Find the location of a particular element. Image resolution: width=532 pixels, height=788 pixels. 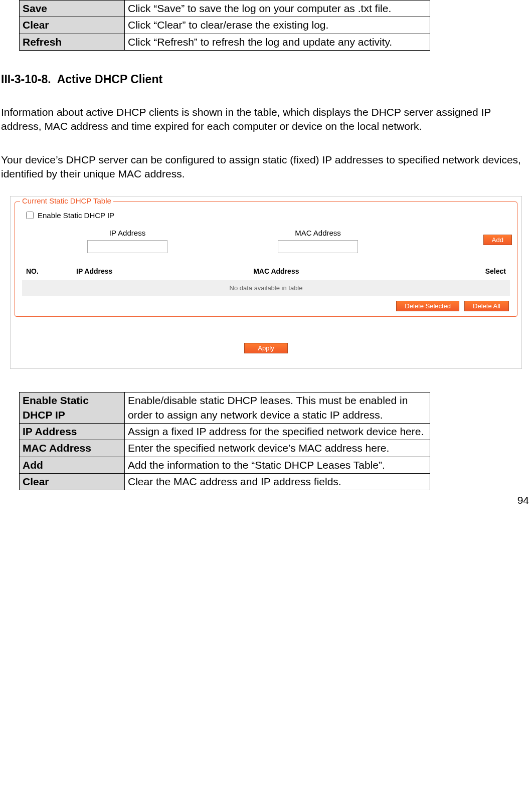

col-header-ip: IP Address is located at coordinates (164, 271).